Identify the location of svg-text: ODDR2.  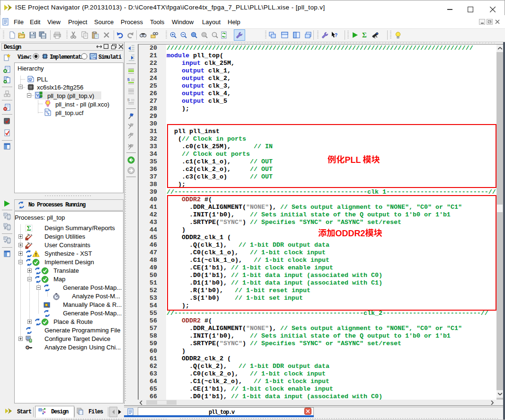
(350, 233).